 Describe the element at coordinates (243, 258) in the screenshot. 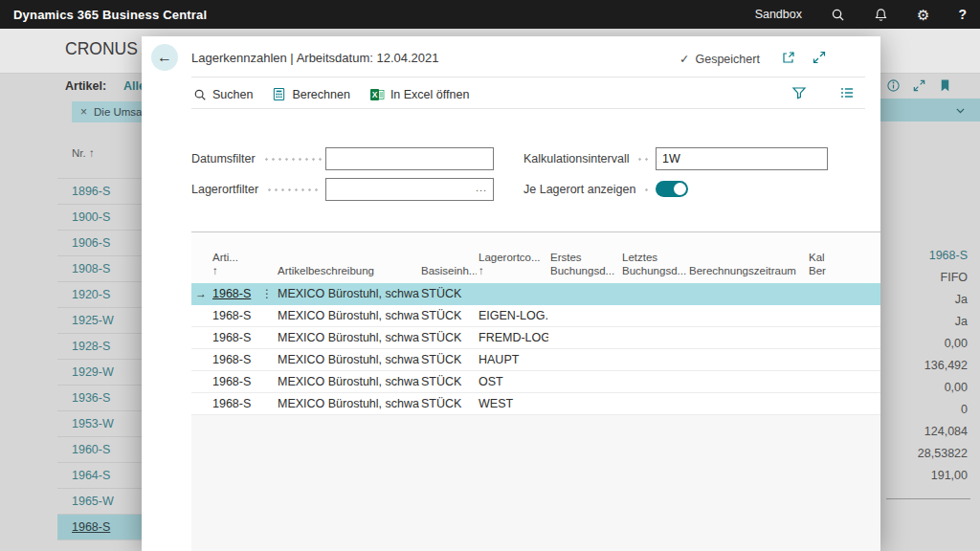

I see `table-column-header: Arti...↑` at that location.